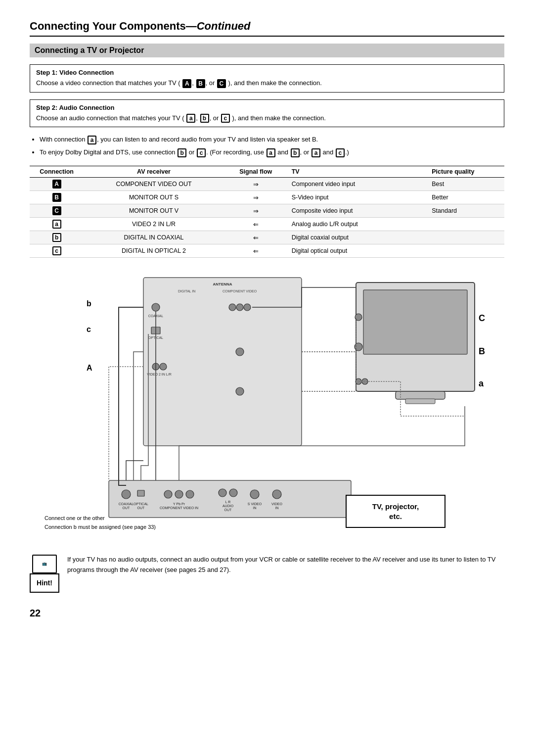 The image size is (534, 756). I want to click on th-connection: Connection, so click(56, 172).